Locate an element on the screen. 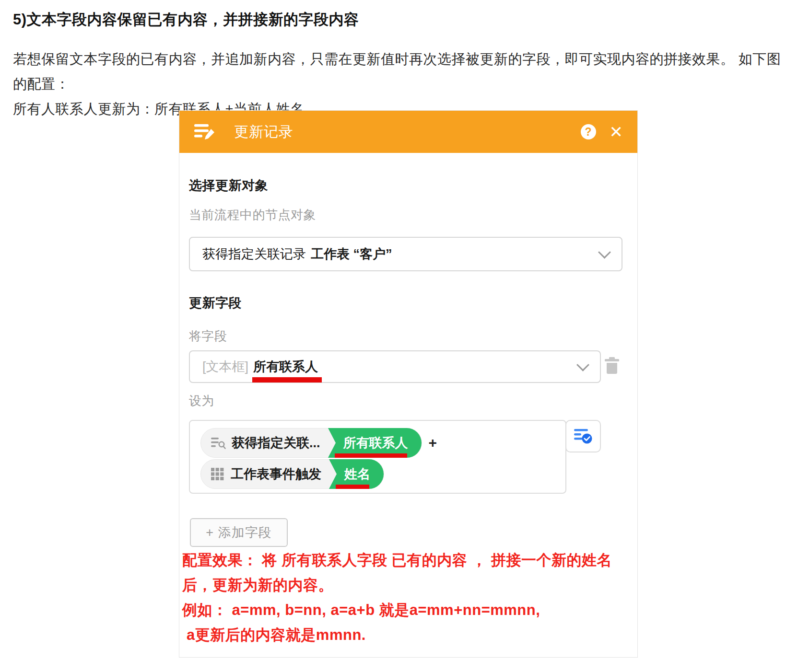 Image resolution: width=798 pixels, height=672 pixels. dialog-header: 更新记录 ? ✕ is located at coordinates (409, 132).